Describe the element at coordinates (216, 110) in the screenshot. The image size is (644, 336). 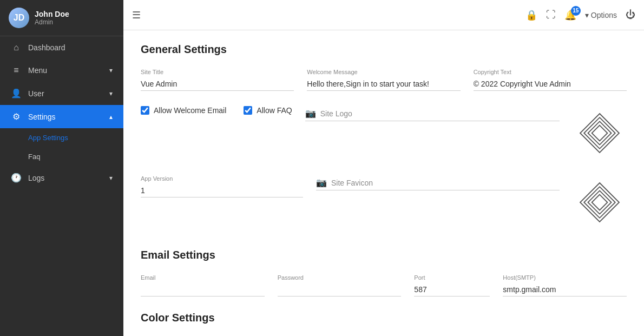
I see `checkbox-row: Allow Welcome Email Allow FAQ` at that location.